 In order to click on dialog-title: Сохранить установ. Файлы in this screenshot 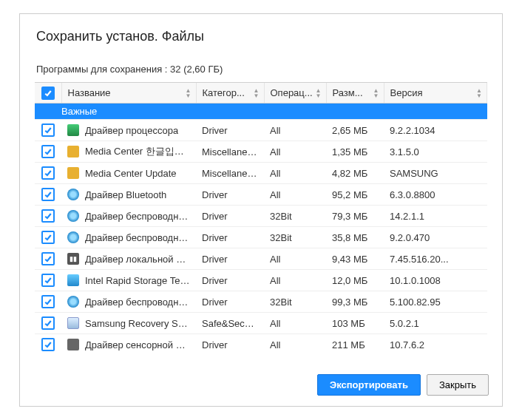, I will do `click(261, 30)`.